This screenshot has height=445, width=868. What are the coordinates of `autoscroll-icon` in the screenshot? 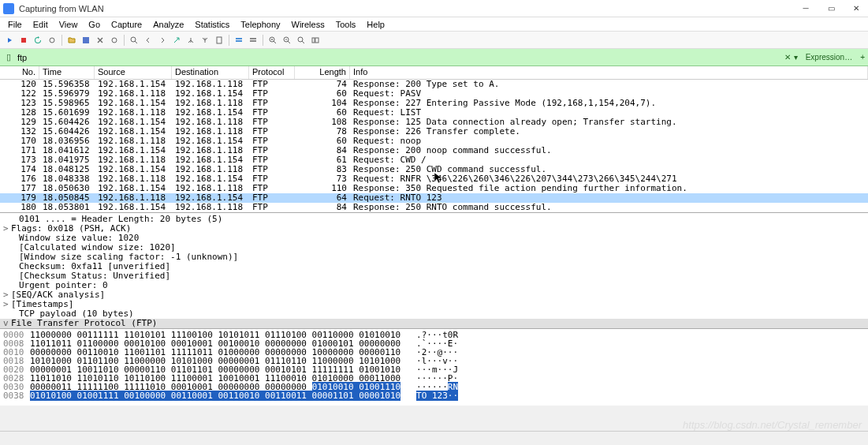 It's located at (219, 40).